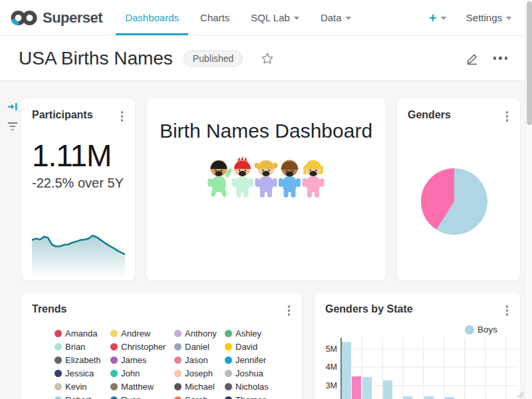 Image resolution: width=532 pixels, height=399 pixels. I want to click on legend-item-ryan: Ryan, so click(142, 396).